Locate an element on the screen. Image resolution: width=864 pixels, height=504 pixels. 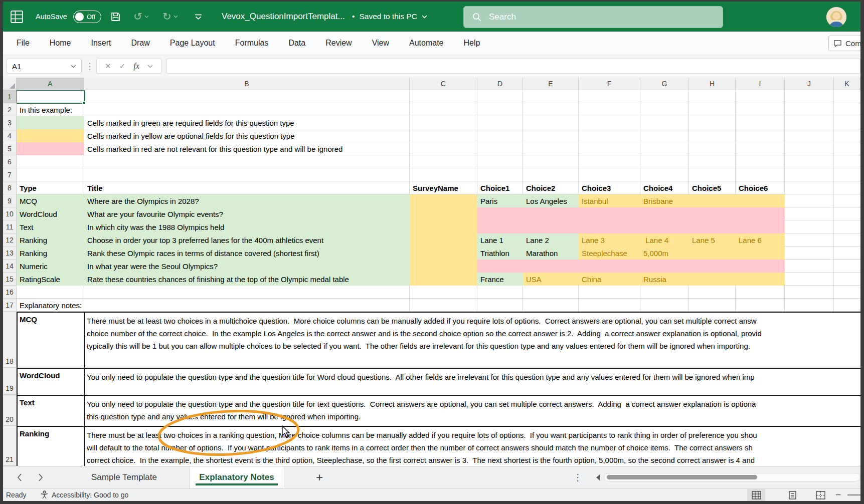
cell-I14 is located at coordinates (760, 266).